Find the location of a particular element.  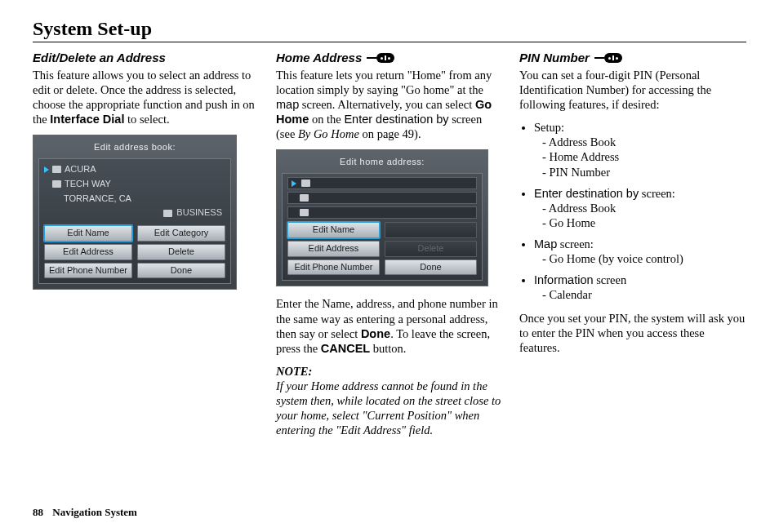

list-item: Go Home (by voice control) is located at coordinates (644, 259).